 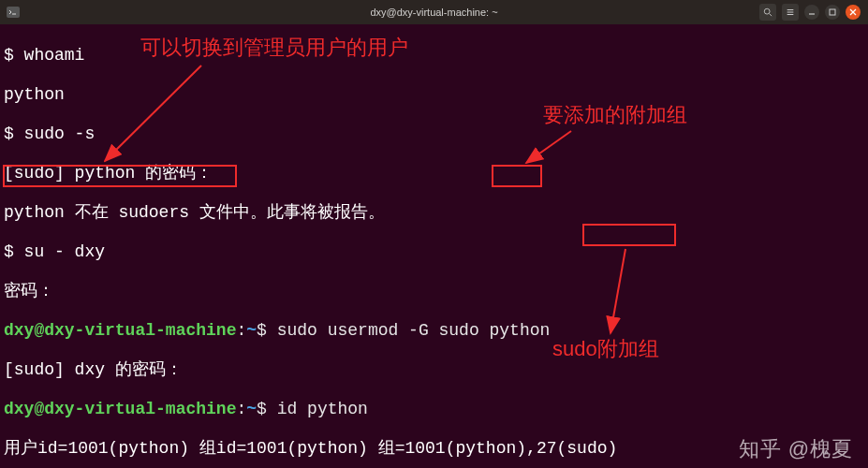 What do you see at coordinates (13, 12) in the screenshot?
I see `terminal-app-icon` at bounding box center [13, 12].